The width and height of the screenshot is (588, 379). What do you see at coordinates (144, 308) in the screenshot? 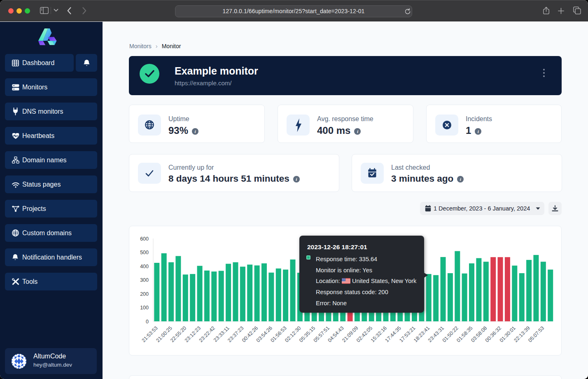
I see `svg-text: 100` at bounding box center [144, 308].